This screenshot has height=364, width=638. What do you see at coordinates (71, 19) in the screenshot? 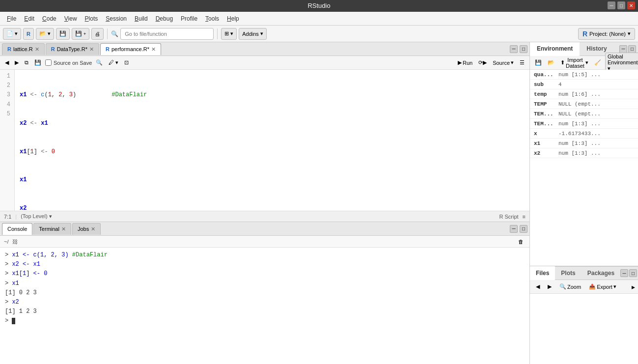
I see `menu-view: View` at bounding box center [71, 19].